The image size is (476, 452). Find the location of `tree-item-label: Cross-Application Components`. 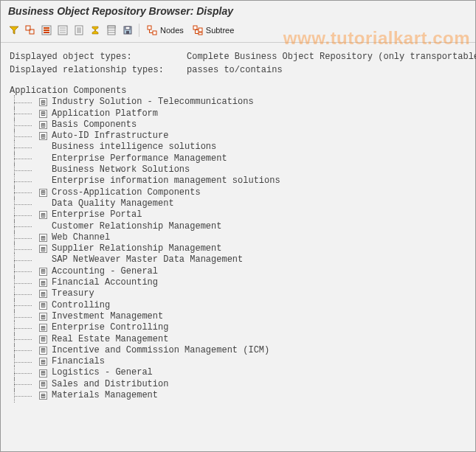

tree-item-label: Cross-Application Components is located at coordinates (126, 193).